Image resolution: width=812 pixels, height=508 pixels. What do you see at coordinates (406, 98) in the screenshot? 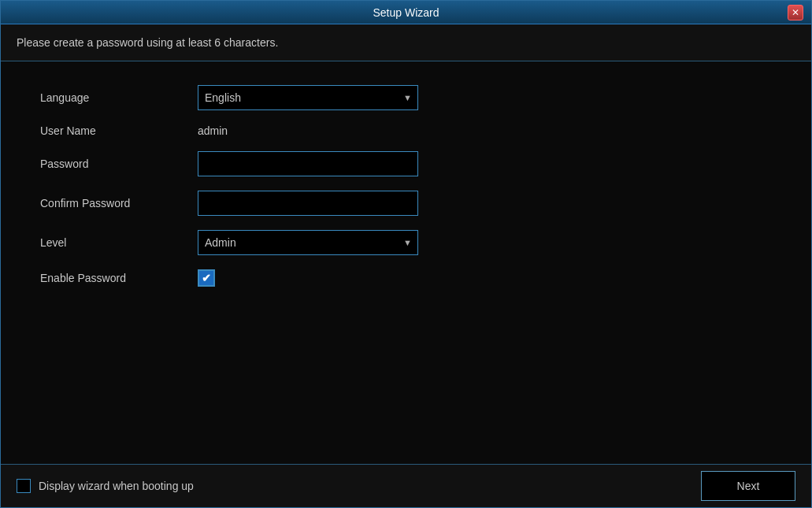
I see `language-row: Language English Chinese French German S…` at bounding box center [406, 98].